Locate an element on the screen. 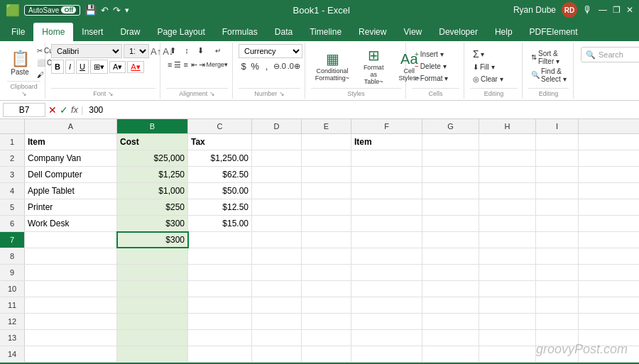  cell-i6 is located at coordinates (557, 224).